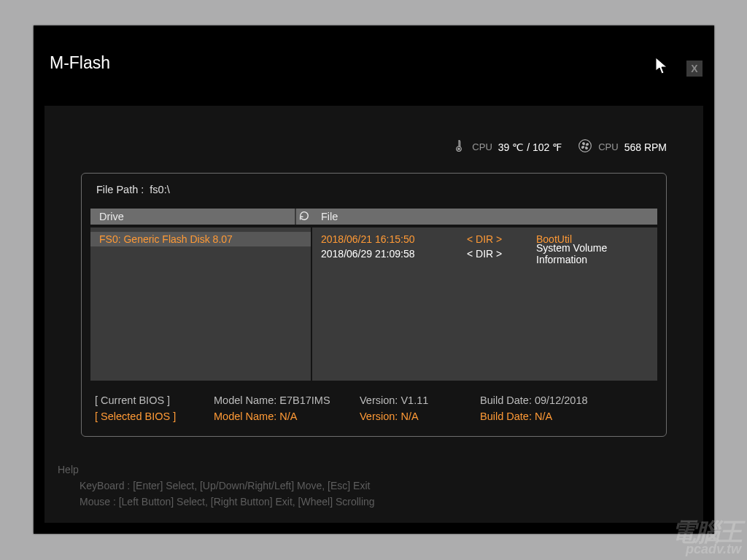 Image resolution: width=747 pixels, height=560 pixels. Describe the element at coordinates (597, 254) in the screenshot. I see `file-name: System Volume Information` at that location.